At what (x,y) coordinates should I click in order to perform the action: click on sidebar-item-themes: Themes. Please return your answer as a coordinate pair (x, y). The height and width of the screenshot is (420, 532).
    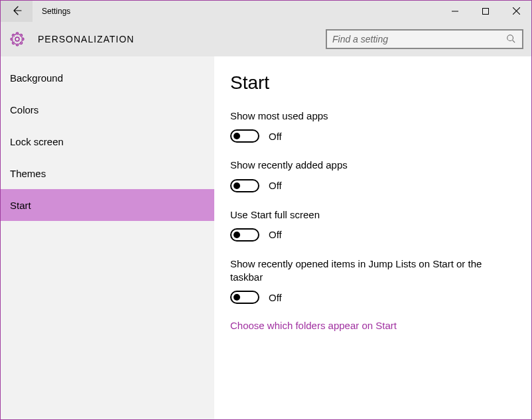
    Looking at the image, I should click on (107, 173).